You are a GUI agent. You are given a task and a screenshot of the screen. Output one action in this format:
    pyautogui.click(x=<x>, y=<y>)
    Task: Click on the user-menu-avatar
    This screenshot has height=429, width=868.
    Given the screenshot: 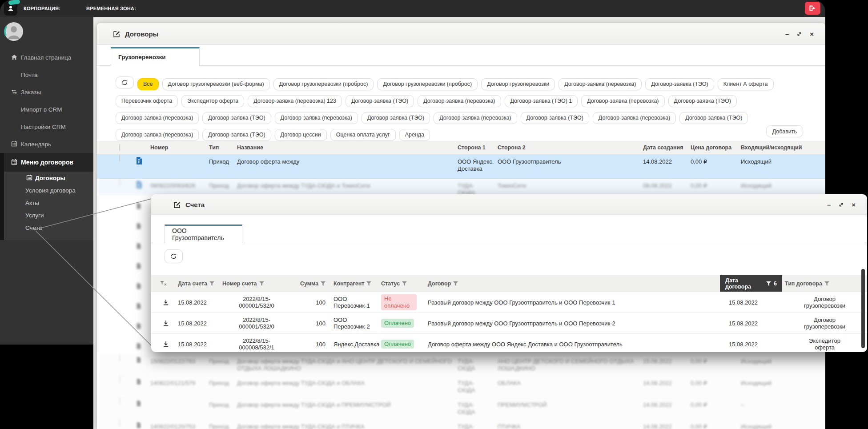 What is the action you would take?
    pyautogui.click(x=11, y=8)
    